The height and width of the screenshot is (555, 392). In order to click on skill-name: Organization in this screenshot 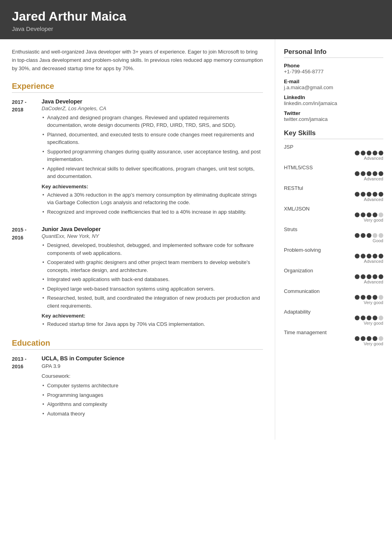, I will do `click(333, 270)`.